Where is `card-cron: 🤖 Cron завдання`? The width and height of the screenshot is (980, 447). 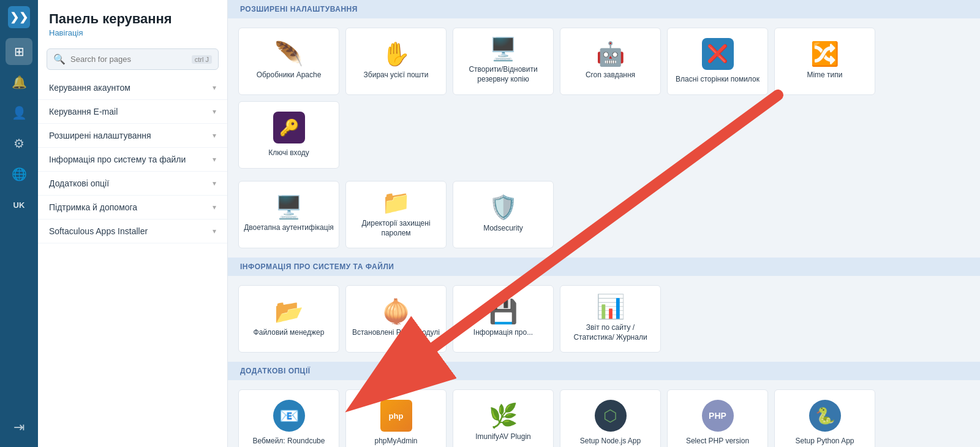 card-cron: 🤖 Cron завдання is located at coordinates (610, 61).